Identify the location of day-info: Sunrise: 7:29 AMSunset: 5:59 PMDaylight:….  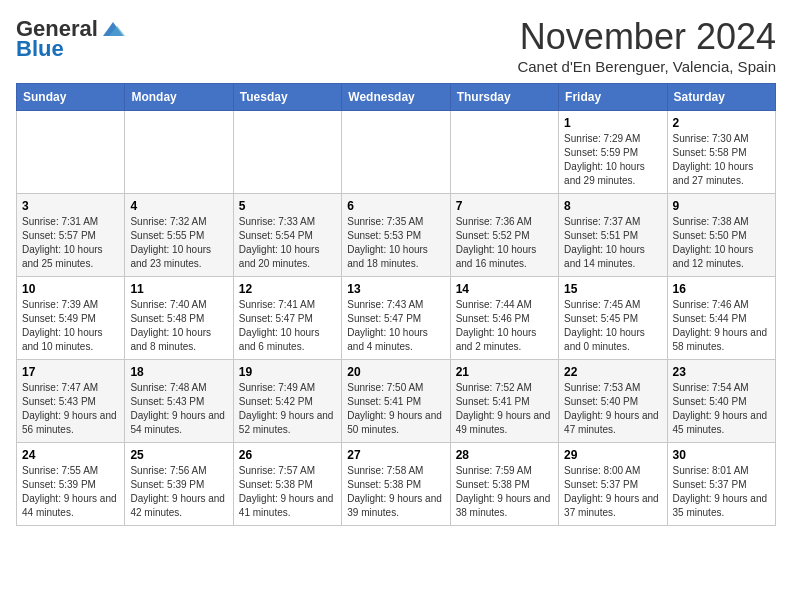
(604, 160).